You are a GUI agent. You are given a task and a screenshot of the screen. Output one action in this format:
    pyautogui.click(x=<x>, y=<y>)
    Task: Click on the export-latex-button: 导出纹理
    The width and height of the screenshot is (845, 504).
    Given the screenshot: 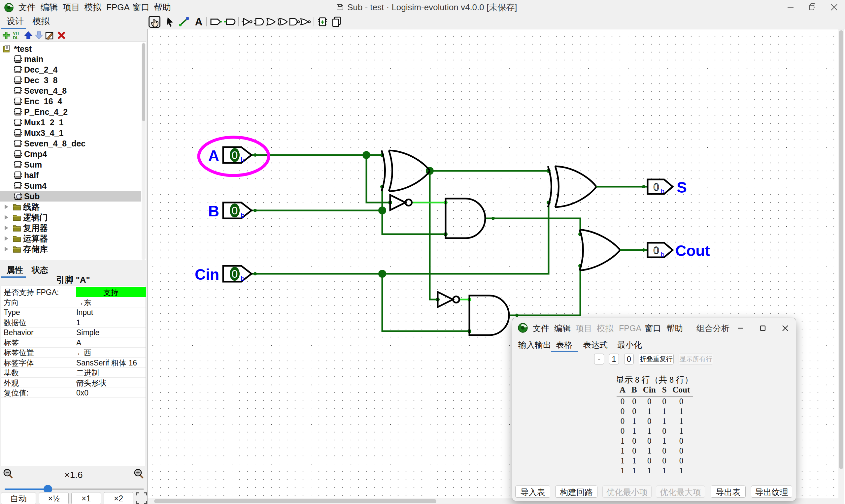 What is the action you would take?
    pyautogui.click(x=772, y=492)
    